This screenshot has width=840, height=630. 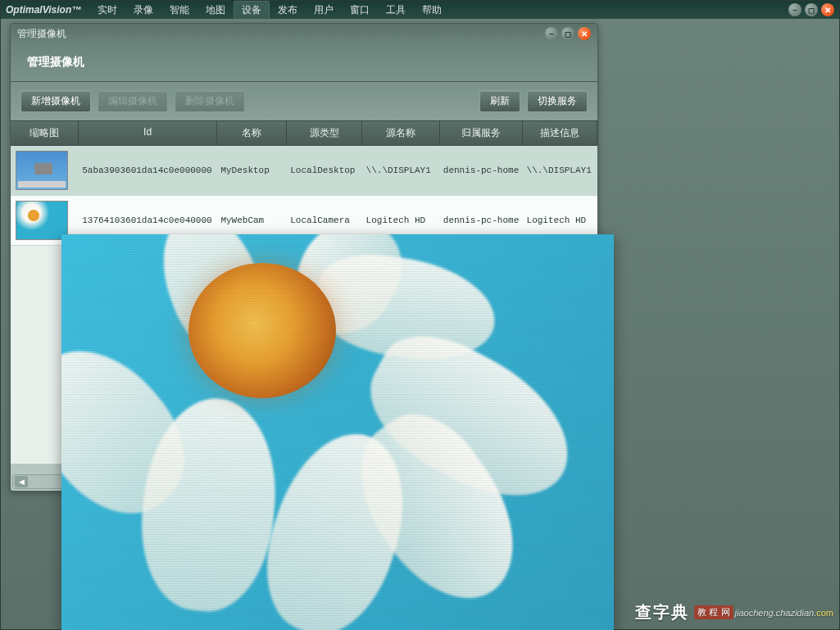 I want to click on menu-tools: 工具, so click(x=396, y=10).